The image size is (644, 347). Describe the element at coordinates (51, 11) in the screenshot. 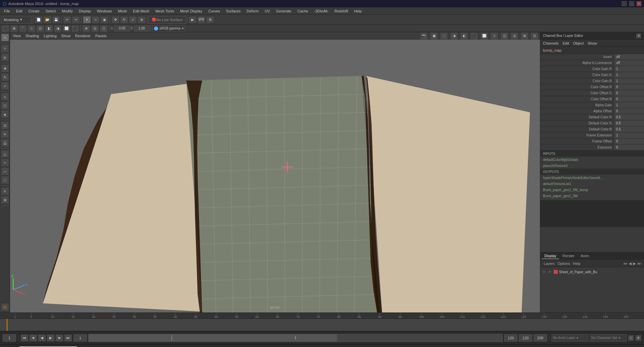

I see `menu-select: Select` at that location.